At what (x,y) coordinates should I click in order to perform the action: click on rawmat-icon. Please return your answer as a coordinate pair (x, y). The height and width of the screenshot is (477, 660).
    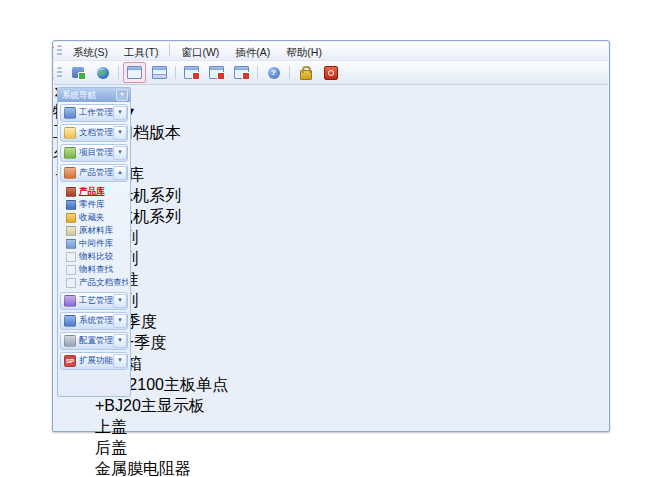
    Looking at the image, I should click on (71, 231).